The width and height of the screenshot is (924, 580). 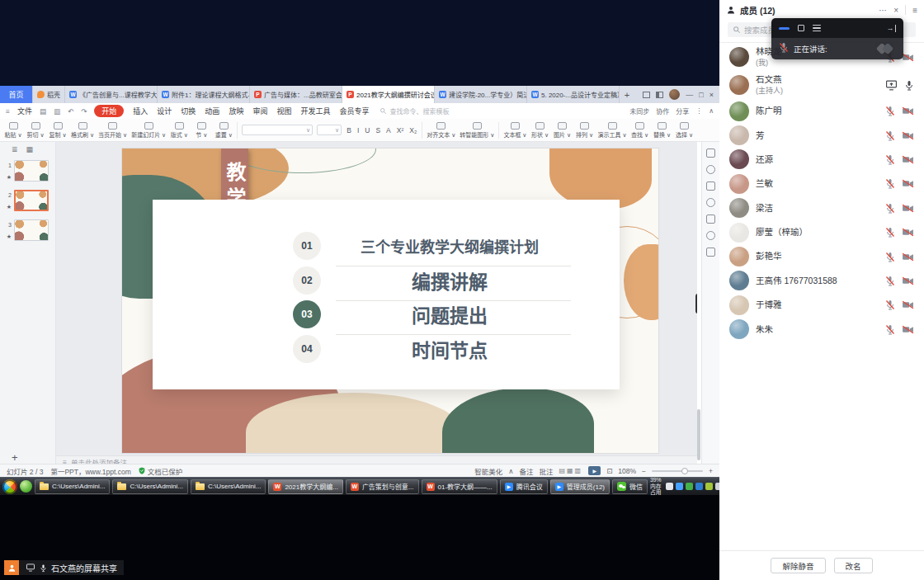 I want to click on wps-tab: W建设学院-20...学专业）简洁版⊙, so click(x=481, y=94).